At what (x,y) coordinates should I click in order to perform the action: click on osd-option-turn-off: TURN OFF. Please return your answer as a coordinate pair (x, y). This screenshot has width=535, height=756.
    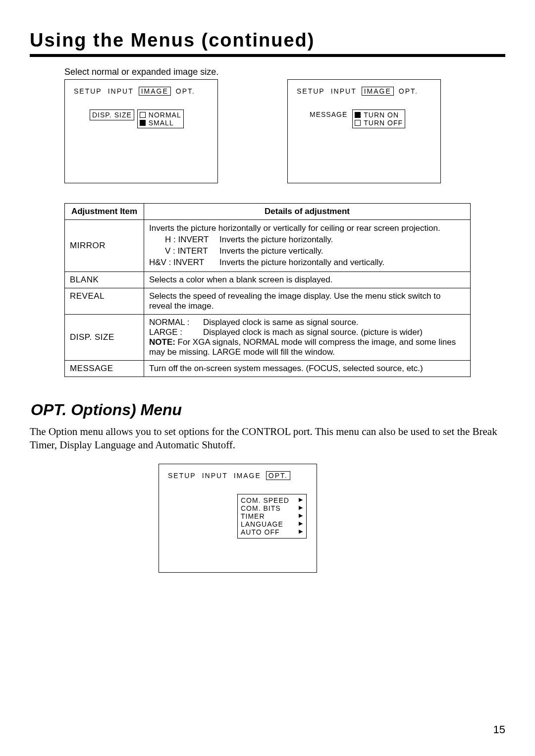
    Looking at the image, I should click on (378, 123).